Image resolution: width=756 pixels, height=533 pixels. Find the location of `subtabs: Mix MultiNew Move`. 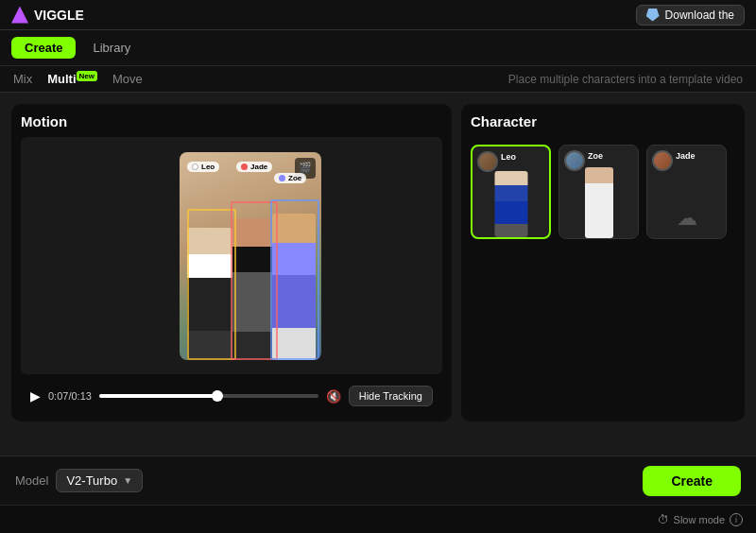

subtabs: Mix MultiNew Move is located at coordinates (77, 79).